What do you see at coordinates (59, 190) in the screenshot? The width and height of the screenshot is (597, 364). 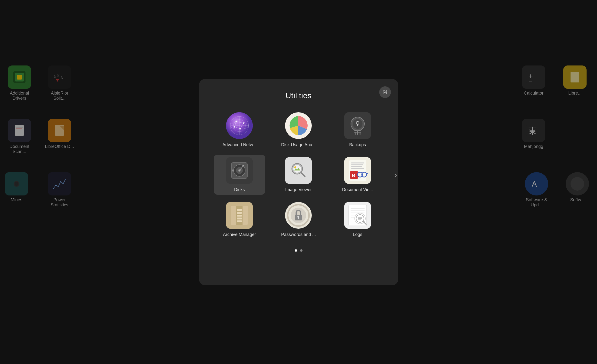 I see `bg-app-power-stats: Power Statistics` at bounding box center [59, 190].